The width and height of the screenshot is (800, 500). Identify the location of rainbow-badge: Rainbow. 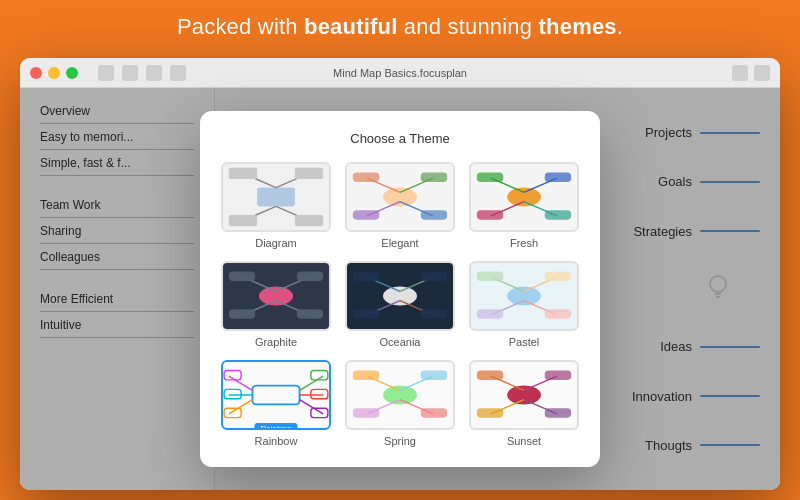
(276, 426).